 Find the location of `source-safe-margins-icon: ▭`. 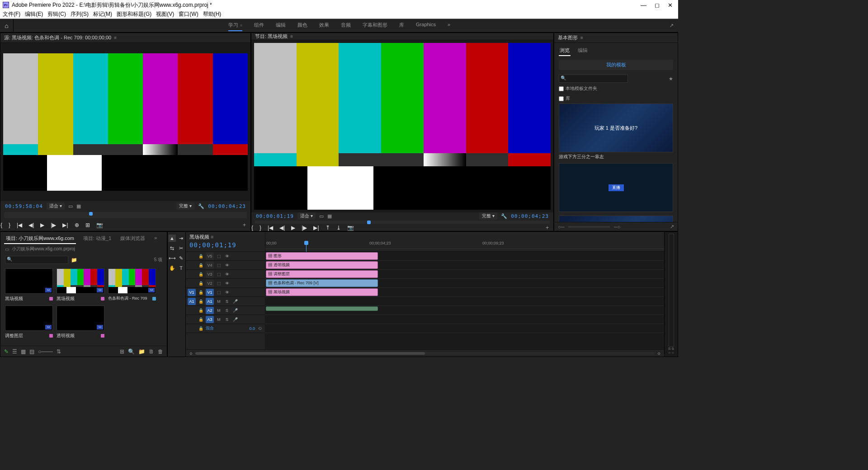

source-safe-margins-icon: ▭ is located at coordinates (71, 206).